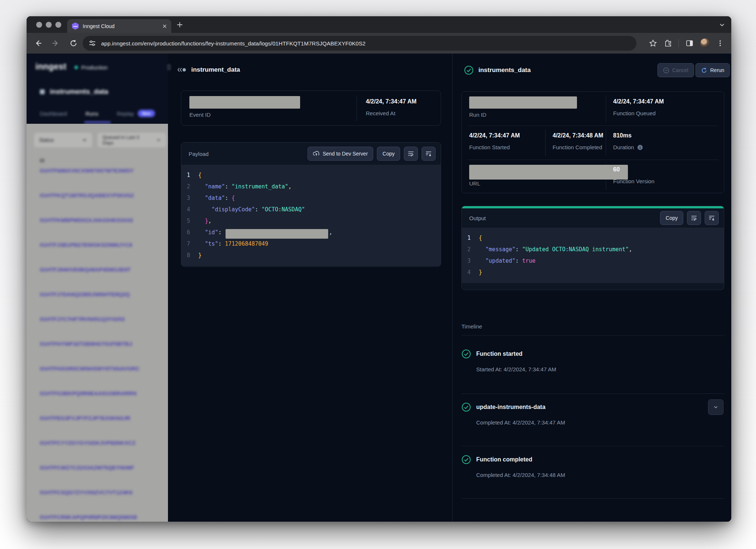 Image resolution: width=756 pixels, height=549 pixels. I want to click on code-line: 4}, so click(593, 273).